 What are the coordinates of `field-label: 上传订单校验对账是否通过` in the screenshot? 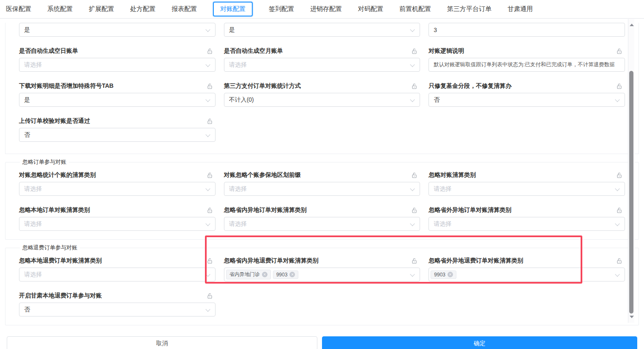 It's located at (55, 121).